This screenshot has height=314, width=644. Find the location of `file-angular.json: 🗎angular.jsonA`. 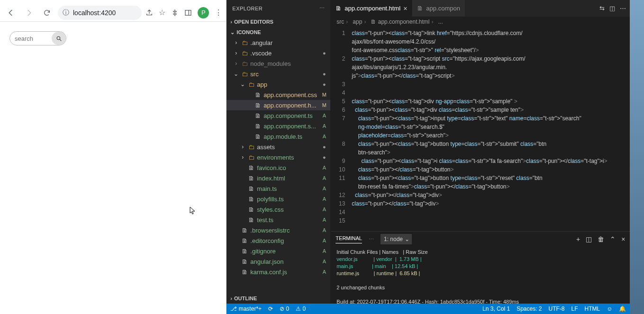

file-angular.json: 🗎angular.jsonA is located at coordinates (279, 261).